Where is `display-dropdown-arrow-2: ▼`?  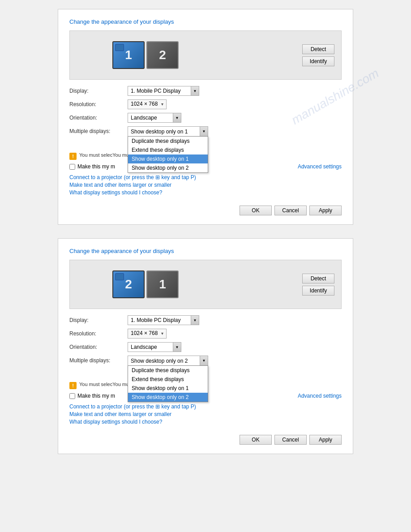
display-dropdown-arrow-2: ▼ is located at coordinates (195, 320).